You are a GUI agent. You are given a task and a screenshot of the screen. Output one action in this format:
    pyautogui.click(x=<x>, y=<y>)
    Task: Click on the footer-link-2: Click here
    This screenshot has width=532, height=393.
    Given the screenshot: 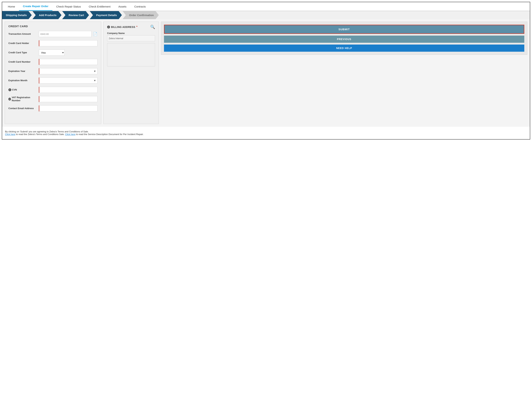 What is the action you would take?
    pyautogui.click(x=70, y=134)
    